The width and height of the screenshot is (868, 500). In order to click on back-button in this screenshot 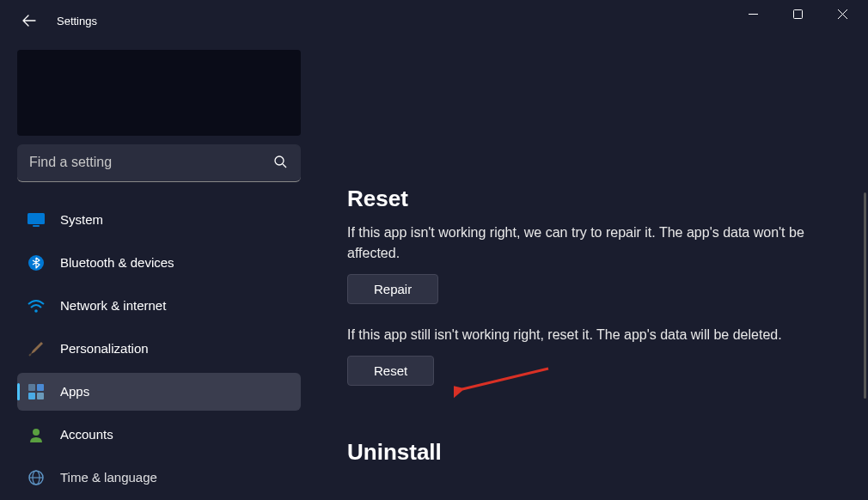, I will do `click(29, 21)`.